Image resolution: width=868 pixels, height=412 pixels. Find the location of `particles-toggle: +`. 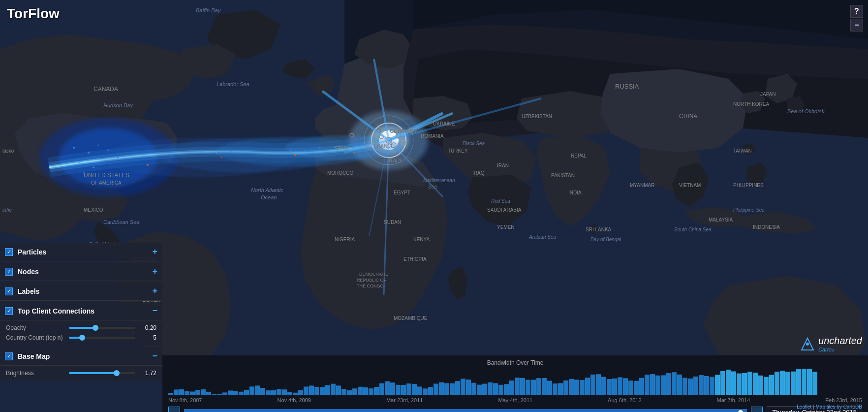

particles-toggle: + is located at coordinates (155, 252).